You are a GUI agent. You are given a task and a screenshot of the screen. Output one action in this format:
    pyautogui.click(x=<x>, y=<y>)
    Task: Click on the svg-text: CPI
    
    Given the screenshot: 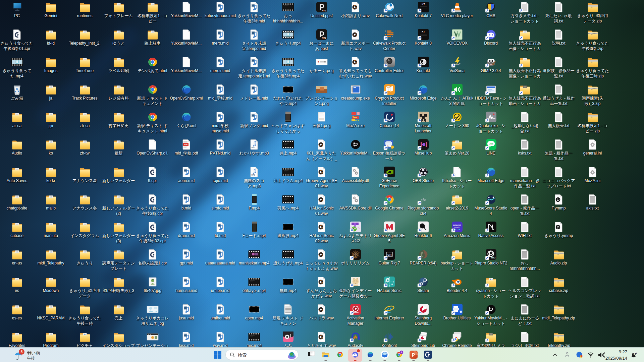 What is the action you would take?
    pyautogui.click(x=389, y=87)
    